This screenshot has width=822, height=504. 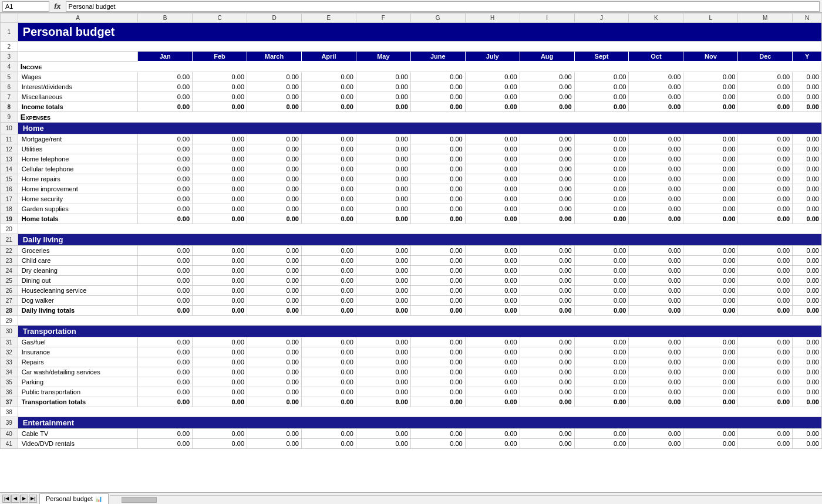 I want to click on row-11: 11 Mortgage/rent 0.00 0.00 0.00 0.00 0.0…, so click(x=411, y=140).